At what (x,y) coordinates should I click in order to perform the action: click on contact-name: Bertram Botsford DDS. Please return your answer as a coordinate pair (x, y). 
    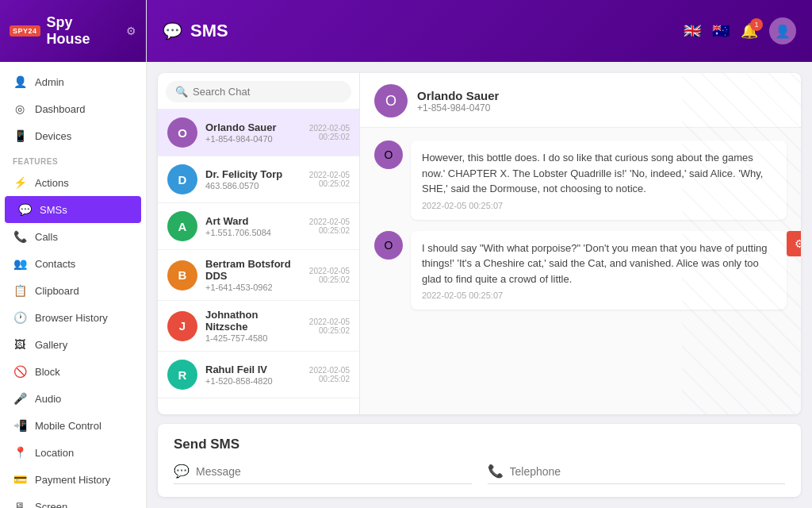
    Looking at the image, I should click on (254, 270).